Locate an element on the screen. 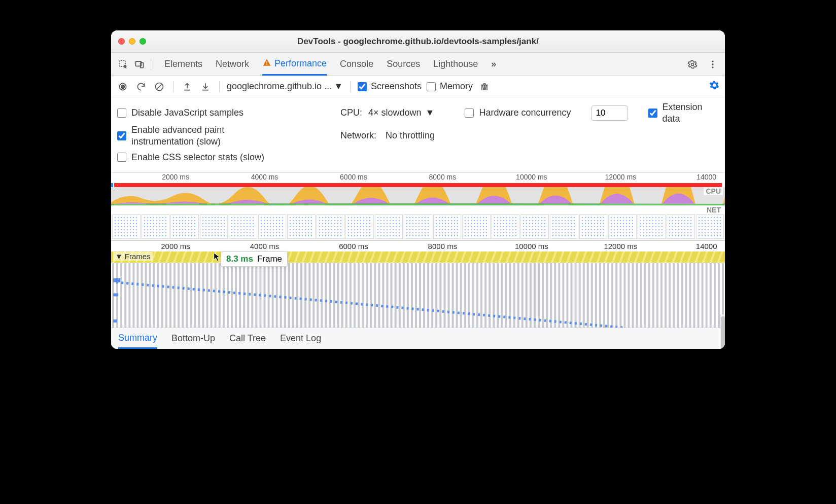 The width and height of the screenshot is (836, 504). clear-button is located at coordinates (159, 87).